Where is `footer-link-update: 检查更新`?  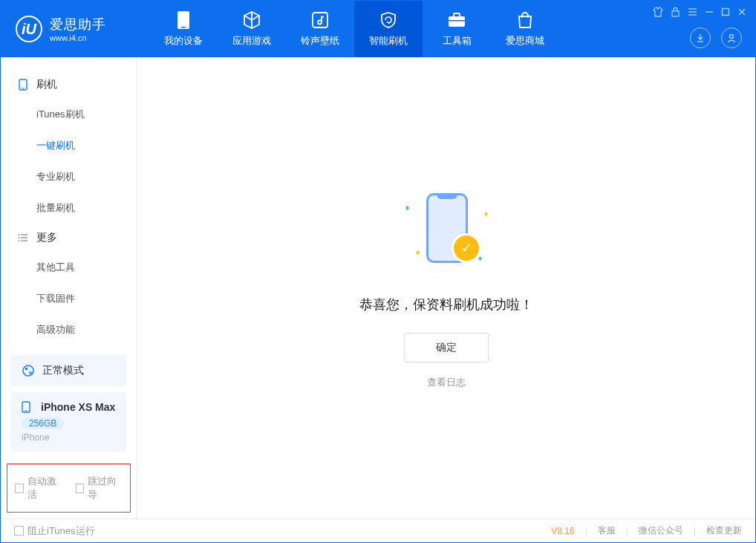
footer-link-update: 检查更新 is located at coordinates (724, 530).